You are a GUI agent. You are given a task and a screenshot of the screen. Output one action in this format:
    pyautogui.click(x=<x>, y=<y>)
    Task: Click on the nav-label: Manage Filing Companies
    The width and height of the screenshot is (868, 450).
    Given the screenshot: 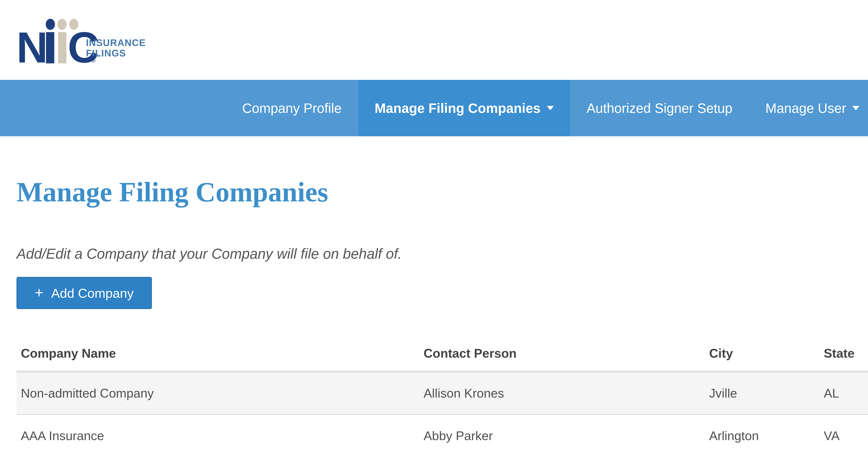 What is the action you would take?
    pyautogui.click(x=458, y=108)
    